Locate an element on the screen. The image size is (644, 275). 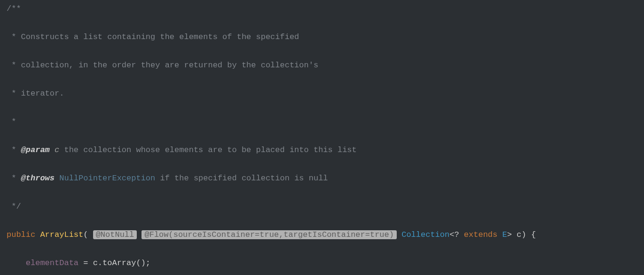
doc-line: * collection, in the order they are retu… is located at coordinates (325, 65).